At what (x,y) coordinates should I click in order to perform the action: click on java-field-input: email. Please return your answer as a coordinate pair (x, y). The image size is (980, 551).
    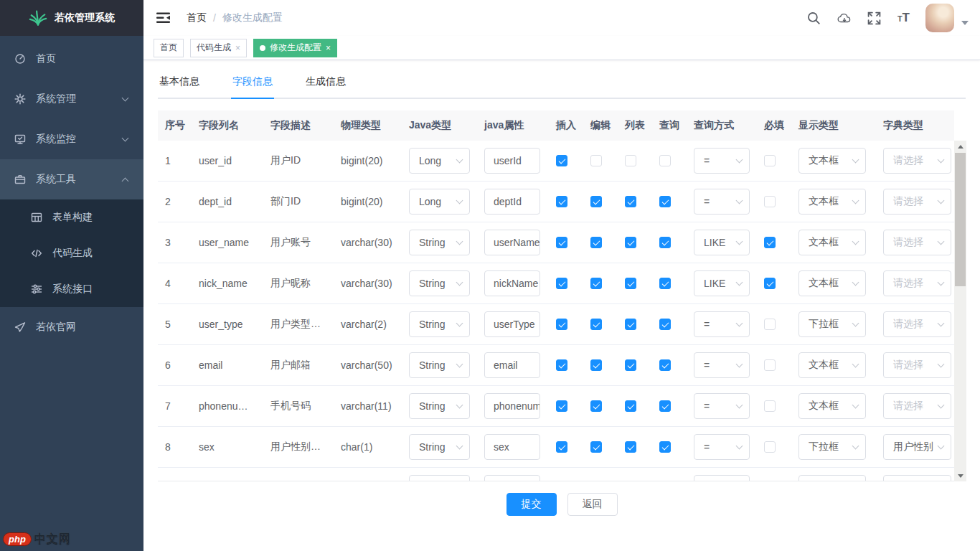
    Looking at the image, I should click on (512, 365).